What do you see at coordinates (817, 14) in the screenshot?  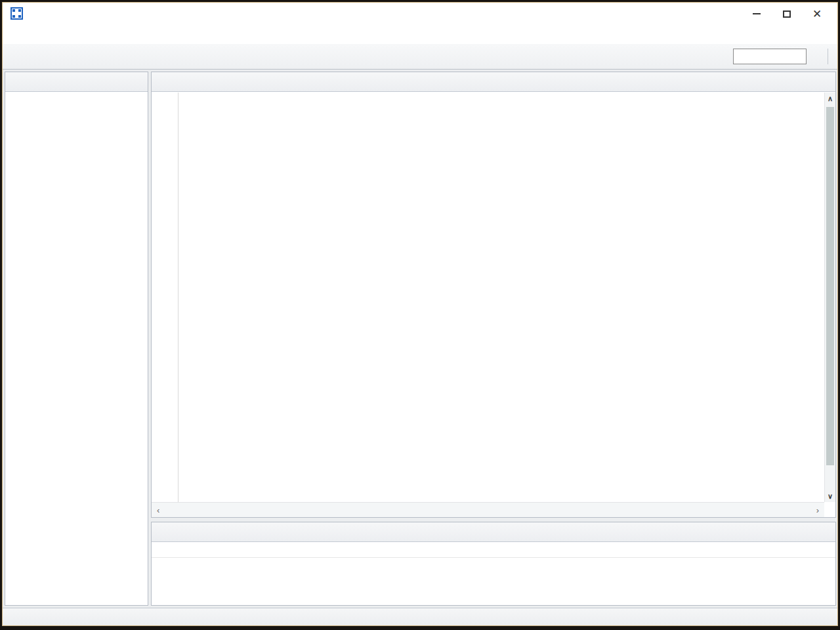 I see `close-icon: ✕` at bounding box center [817, 14].